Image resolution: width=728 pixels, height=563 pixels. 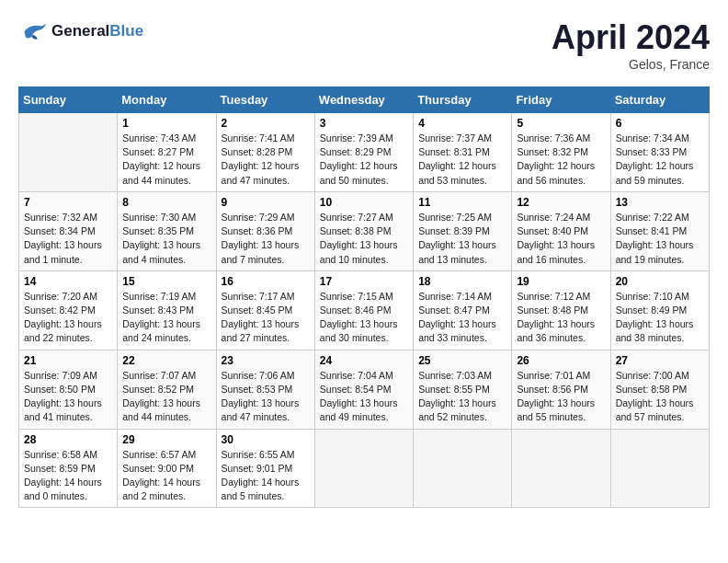 What do you see at coordinates (68, 100) in the screenshot?
I see `column-header-sunday: Sunday` at bounding box center [68, 100].